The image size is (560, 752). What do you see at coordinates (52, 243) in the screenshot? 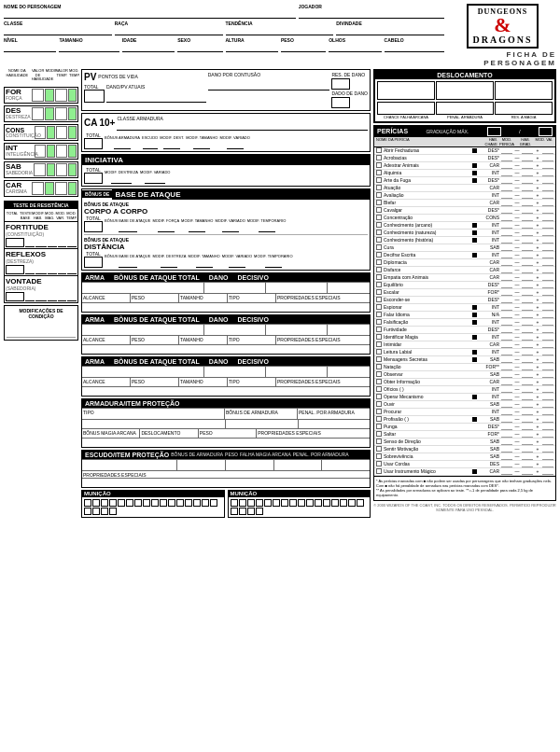
I see `fortitude-mag` at bounding box center [52, 243].